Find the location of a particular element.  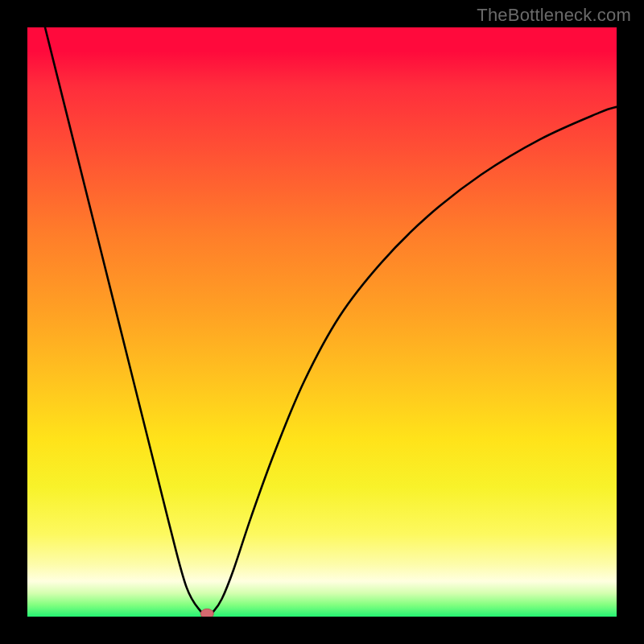

optimal-point-marker is located at coordinates (207, 613).